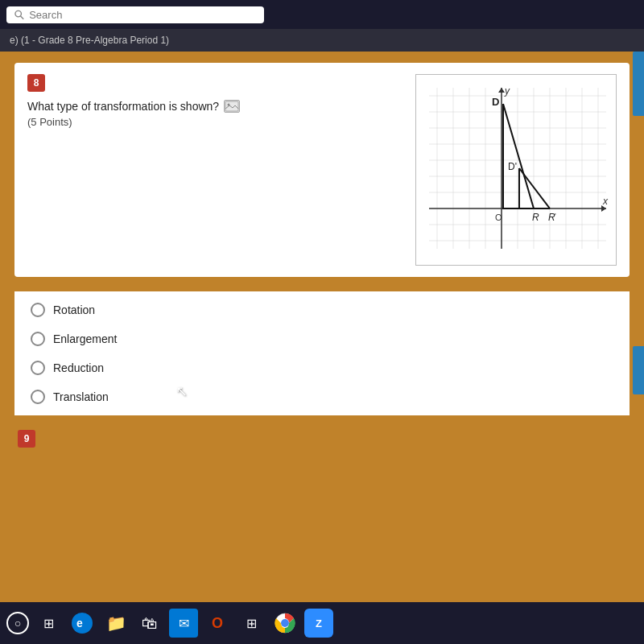 This screenshot has width=644, height=644. Describe the element at coordinates (251, 623) in the screenshot. I see `taskbar-grid: ⊞` at that location.